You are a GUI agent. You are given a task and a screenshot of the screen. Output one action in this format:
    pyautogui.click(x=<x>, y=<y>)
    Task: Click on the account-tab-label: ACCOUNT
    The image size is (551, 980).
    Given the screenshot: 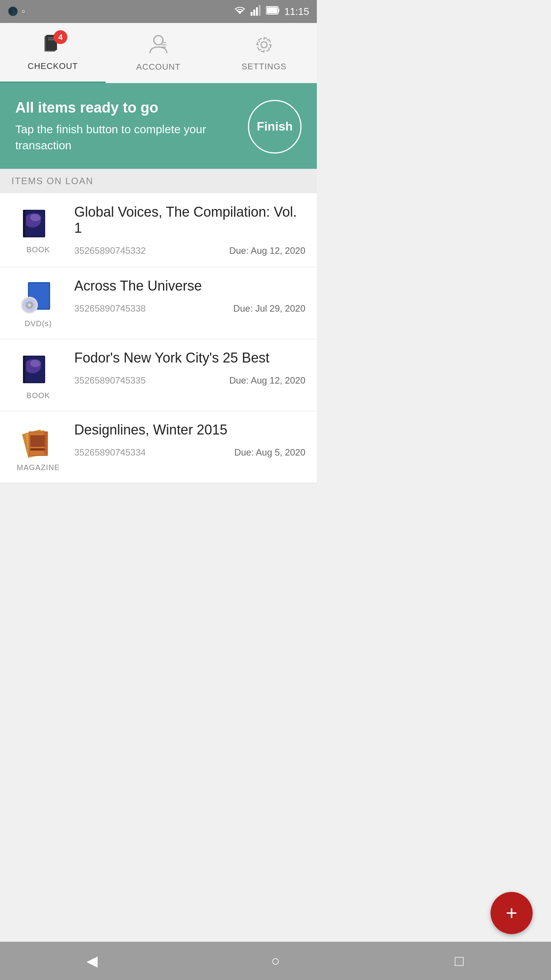 What is the action you would take?
    pyautogui.click(x=158, y=67)
    